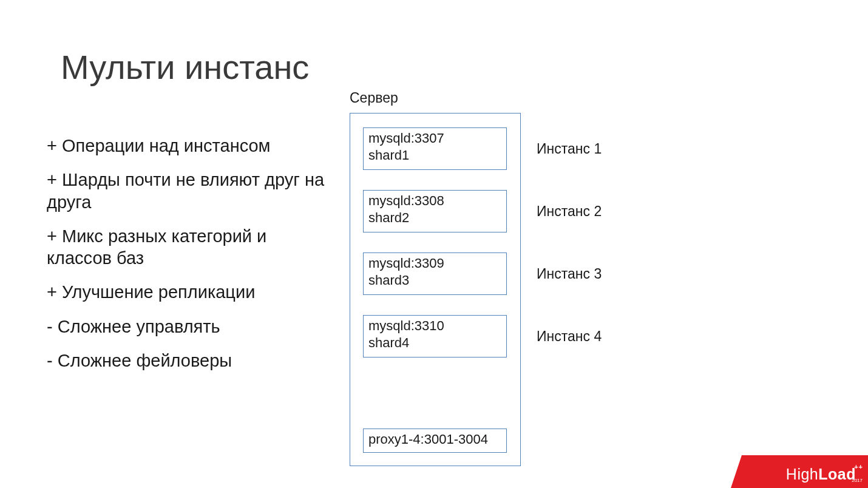 The height and width of the screenshot is (488, 868). What do you see at coordinates (185, 67) in the screenshot?
I see `slide-title: Мульти инстанс` at bounding box center [185, 67].